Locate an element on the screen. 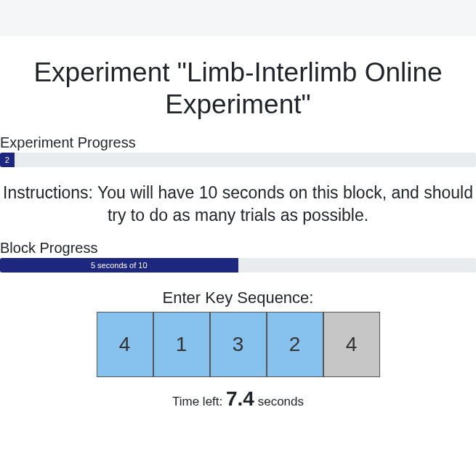  experiment-progress-fill: 2 is located at coordinates (7, 160).